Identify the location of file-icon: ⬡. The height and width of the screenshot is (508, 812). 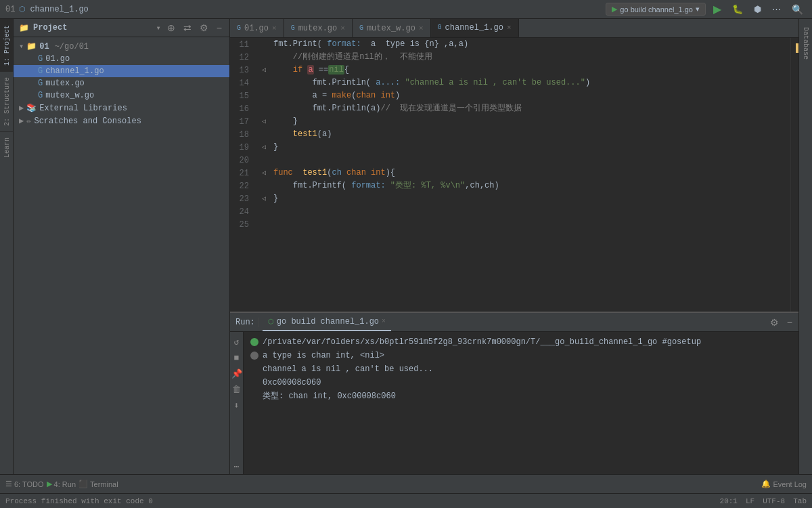
(22, 9).